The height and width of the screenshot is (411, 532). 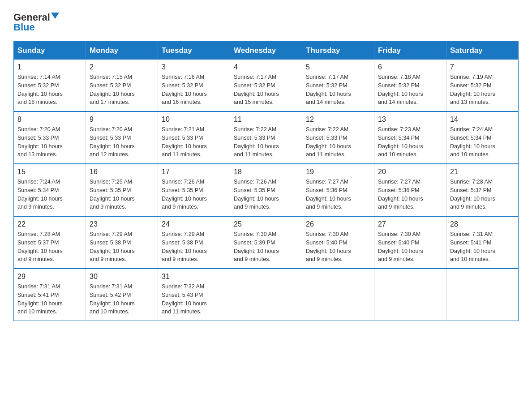 I want to click on calendar-cell: 23 Sunrise: 7:29 AM Sunset: 5:38 PM Dayl…, so click(x=122, y=243).